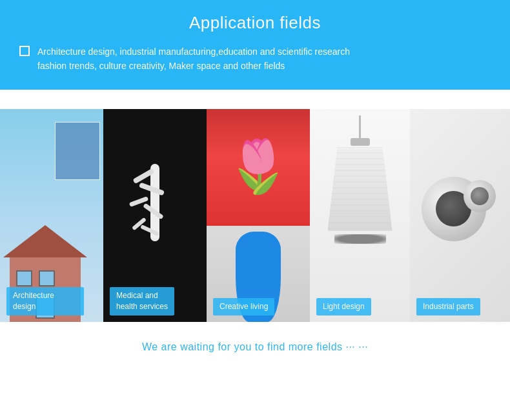  What do you see at coordinates (255, 59) in the screenshot?
I see `header-body: Architecture design, industrial manufact…` at bounding box center [255, 59].